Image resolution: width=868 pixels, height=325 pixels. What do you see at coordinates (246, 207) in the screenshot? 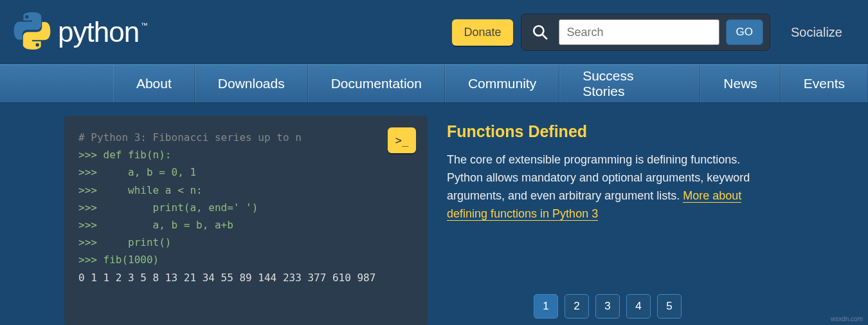
I see `code-line: >>> print(a, end=' ')` at bounding box center [246, 207].